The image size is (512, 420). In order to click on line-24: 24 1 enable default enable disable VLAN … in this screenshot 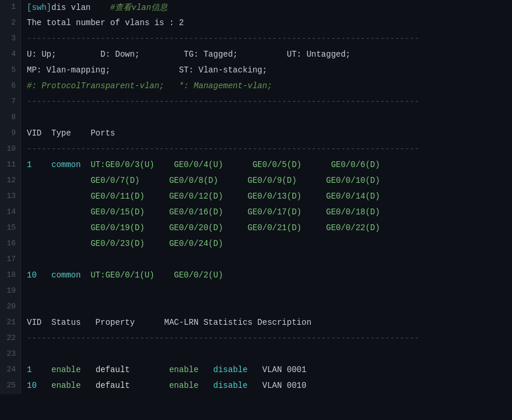, I will do `click(256, 370)`.